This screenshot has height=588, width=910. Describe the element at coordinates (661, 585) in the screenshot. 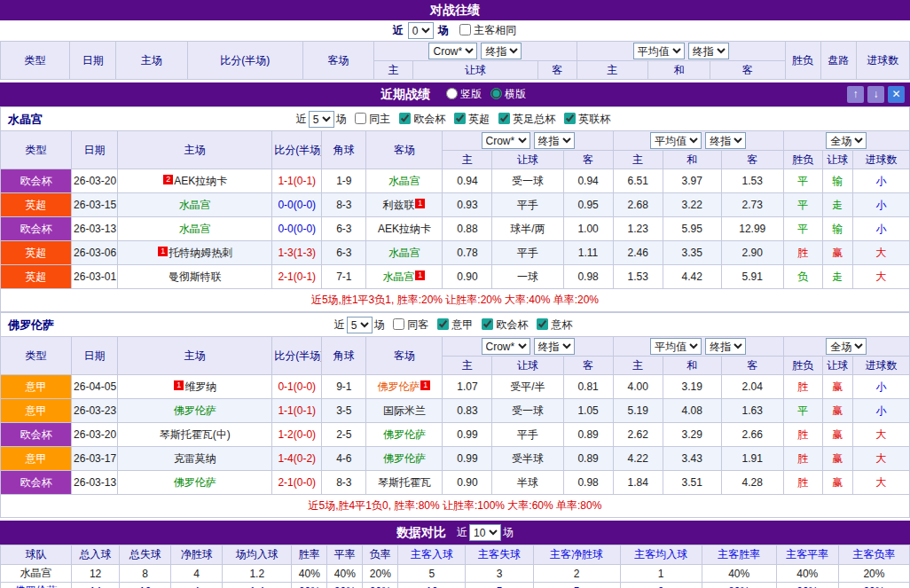

I see `ha-goals-per-match: 2` at that location.